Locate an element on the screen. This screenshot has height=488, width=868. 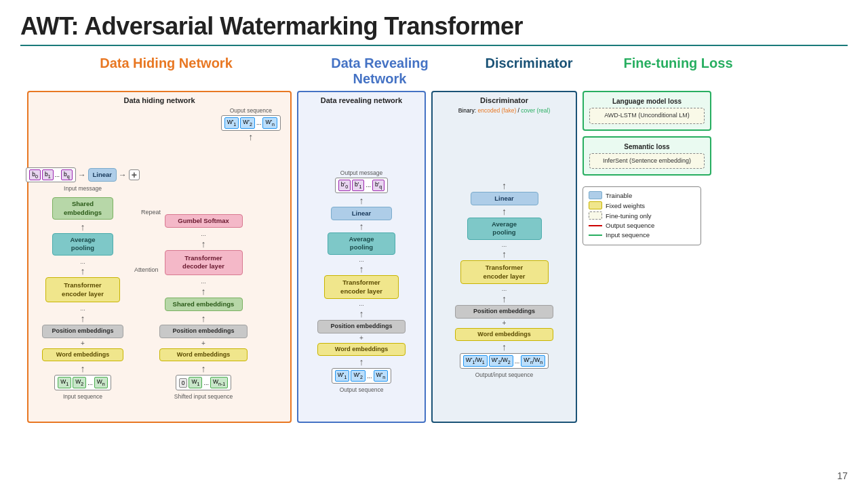
ftl-sem-inner: InferSent (Sentence embedding) is located at coordinates (647, 161).